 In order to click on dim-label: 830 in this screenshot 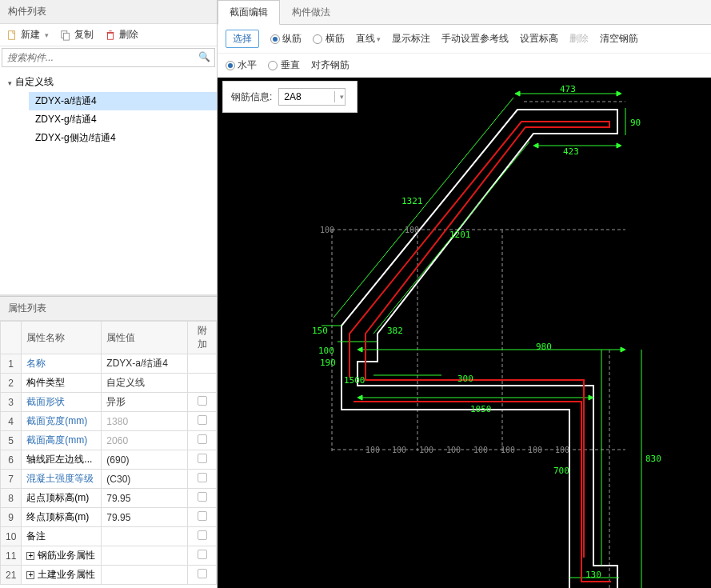, I will do `click(653, 459)`.